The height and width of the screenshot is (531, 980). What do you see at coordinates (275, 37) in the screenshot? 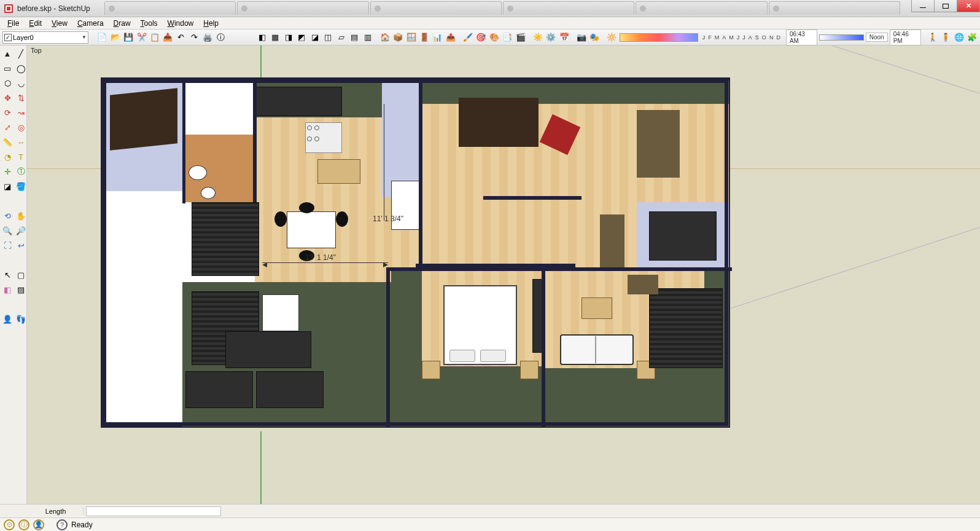
I see `top-icon: ▦` at bounding box center [275, 37].